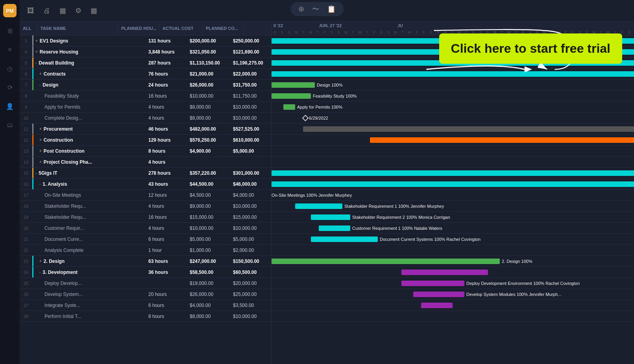 Image resolution: width=634 pixels, height=364 pixels. Describe the element at coordinates (89, 162) in the screenshot. I see `row-task-name: +Project Closing Pha...` at that location.